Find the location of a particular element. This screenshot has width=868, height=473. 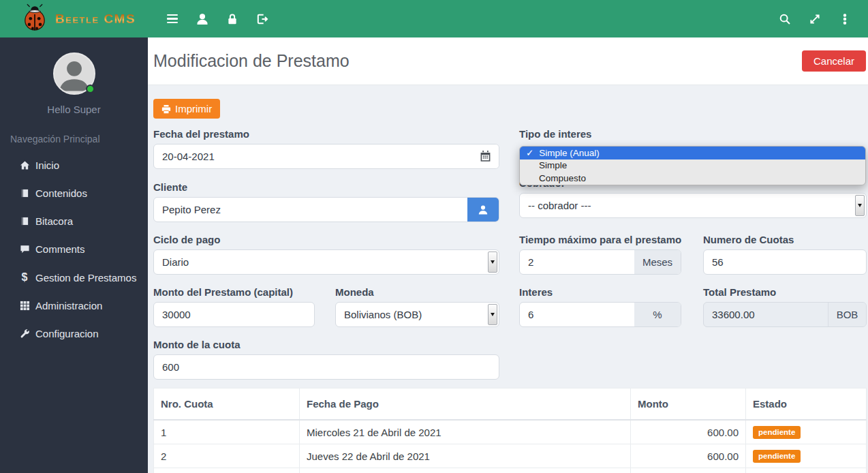

cobrador-selected-value: -- cobrador --- is located at coordinates (687, 206).